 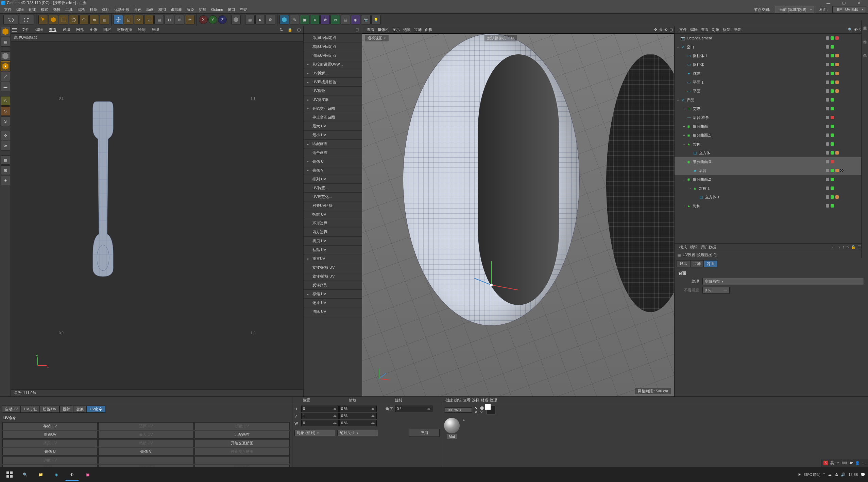 What do you see at coordinates (305, 20) in the screenshot?
I see `generator-1-button: ▣` at bounding box center [305, 20].